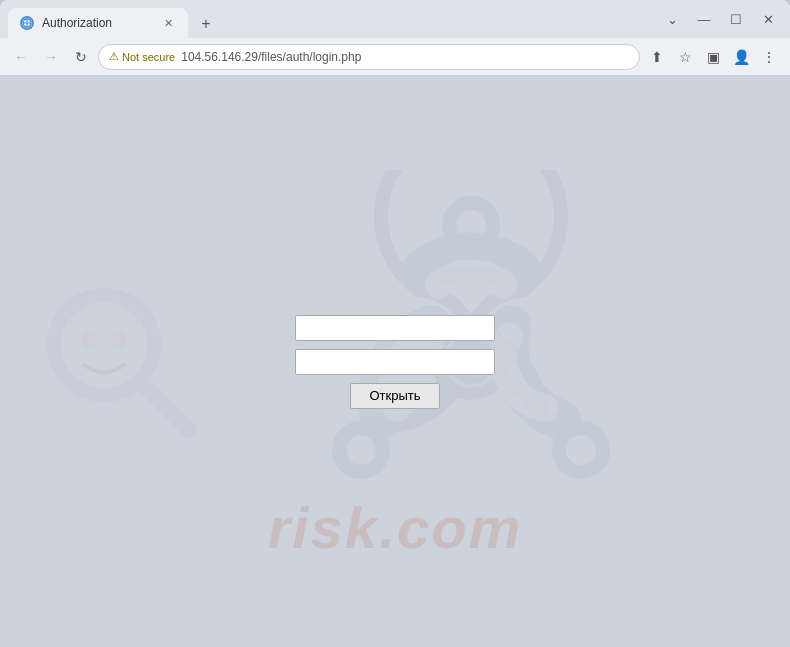 This screenshot has width=790, height=647. What do you see at coordinates (119, 362) in the screenshot?
I see `magnifier-watermark` at bounding box center [119, 362].